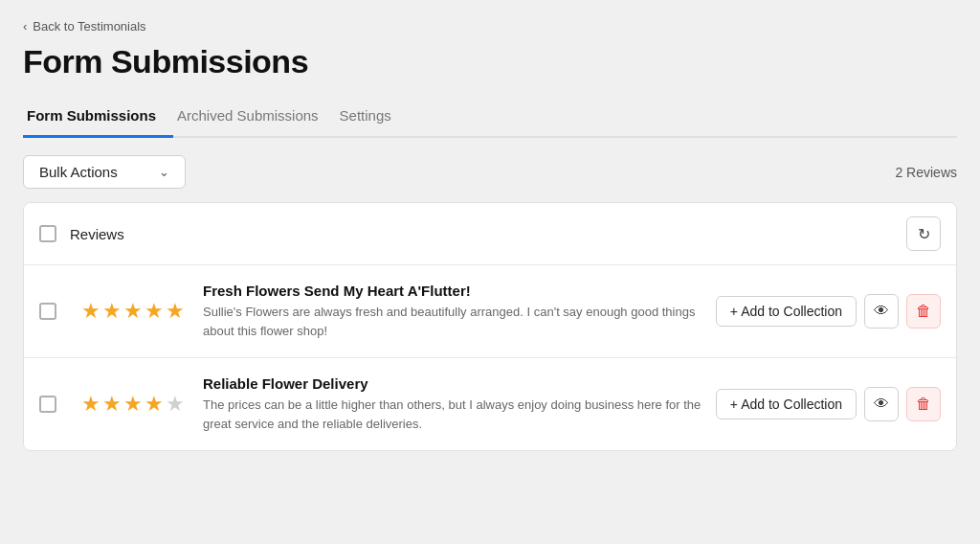  What do you see at coordinates (926, 172) in the screenshot?
I see `reviews-count: 2 Reviews` at bounding box center [926, 172].